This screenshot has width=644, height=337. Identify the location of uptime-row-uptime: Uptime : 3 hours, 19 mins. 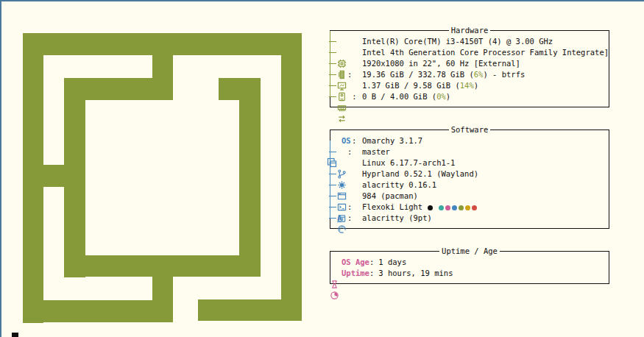
(469, 274).